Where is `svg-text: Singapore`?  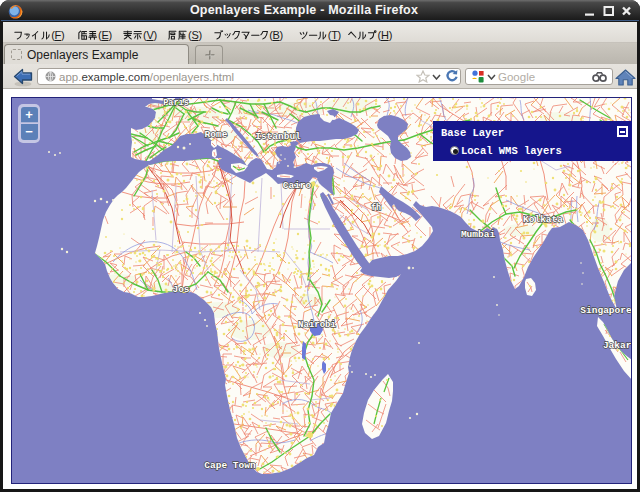 svg-text: Singapore is located at coordinates (606, 310).